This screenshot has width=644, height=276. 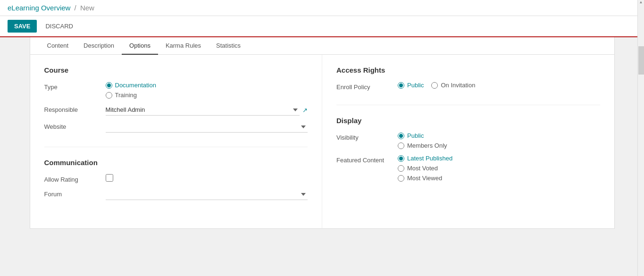 I want to click on visibility-radio-group: Public Members Only, so click(x=499, y=141).